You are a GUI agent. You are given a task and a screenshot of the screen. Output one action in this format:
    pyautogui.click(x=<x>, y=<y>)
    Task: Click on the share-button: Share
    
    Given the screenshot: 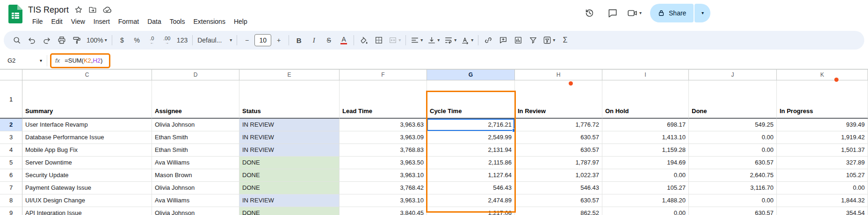 What is the action you would take?
    pyautogui.click(x=672, y=13)
    